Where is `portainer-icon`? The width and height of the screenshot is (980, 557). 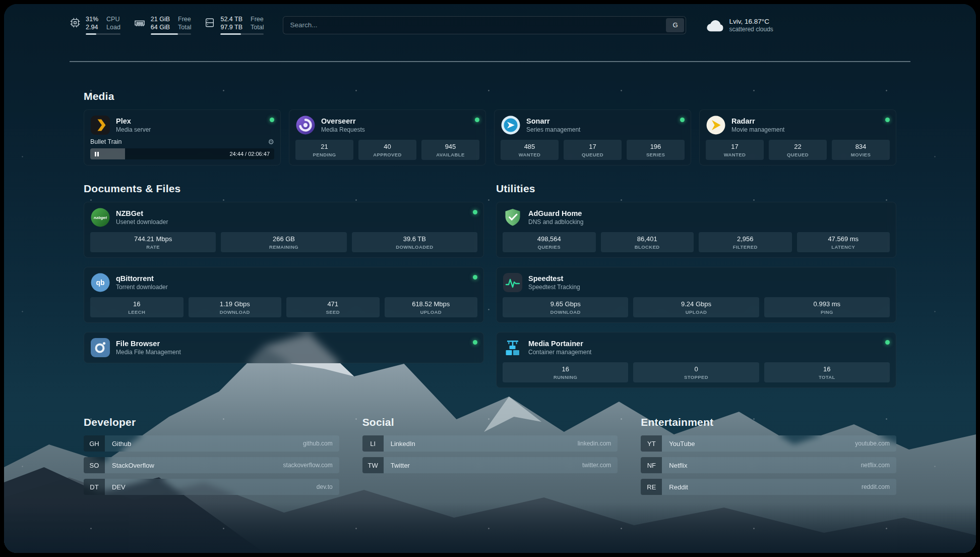 portainer-icon is located at coordinates (513, 348).